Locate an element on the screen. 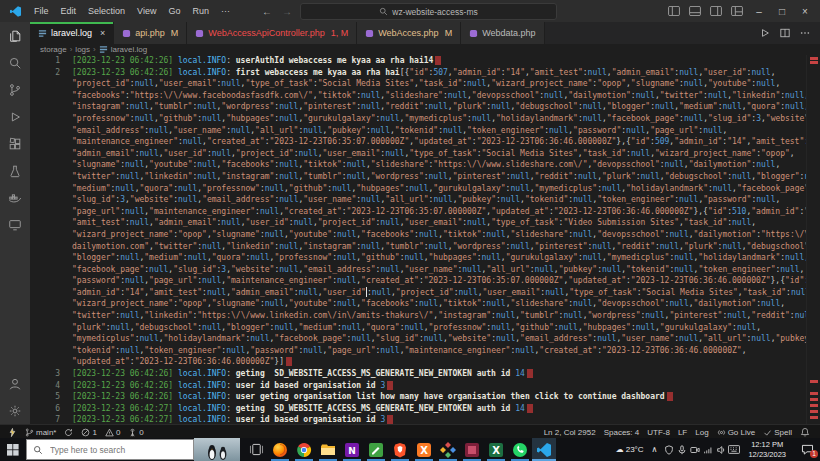  log-row-text: "instagram":null,"tumblr":null,"wordpres… is located at coordinates (446, 107).